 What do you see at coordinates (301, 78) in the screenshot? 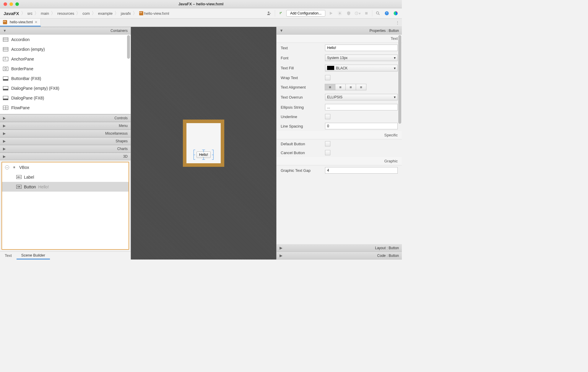
I see `prop-label: Wrap Text` at bounding box center [301, 78].